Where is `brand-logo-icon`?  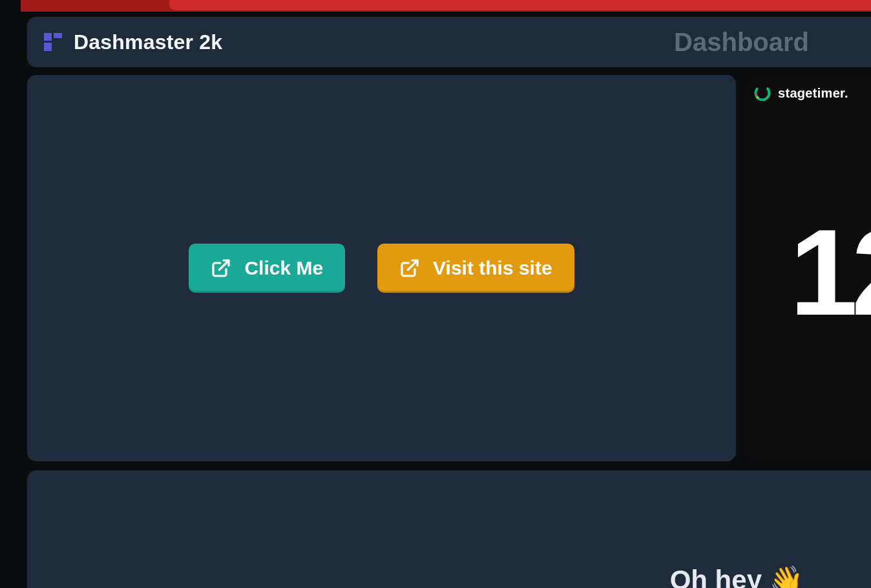
brand-logo-icon is located at coordinates (53, 42).